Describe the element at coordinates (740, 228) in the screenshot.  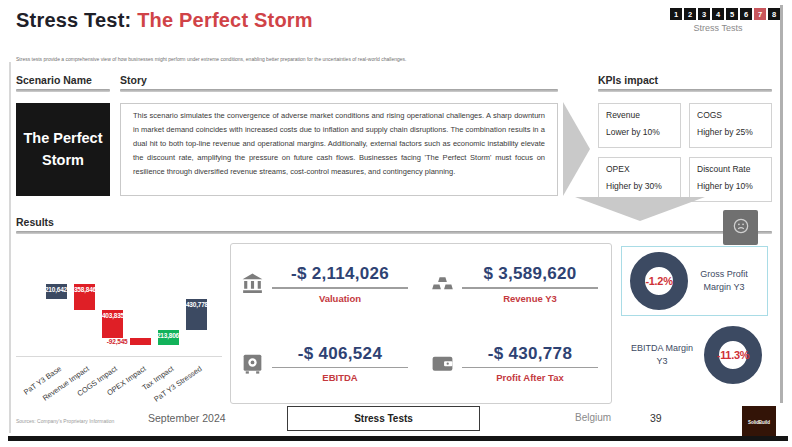
I see `insight-button` at that location.